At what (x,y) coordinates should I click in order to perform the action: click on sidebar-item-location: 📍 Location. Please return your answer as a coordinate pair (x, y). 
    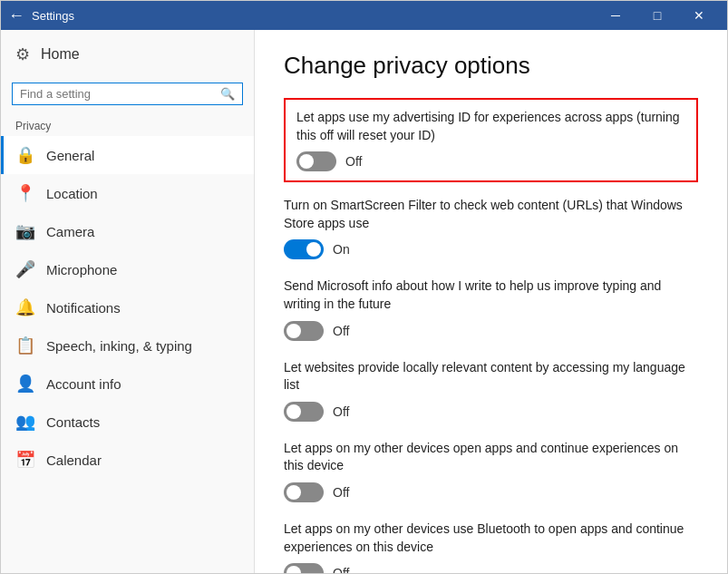
    Looking at the image, I should click on (127, 193).